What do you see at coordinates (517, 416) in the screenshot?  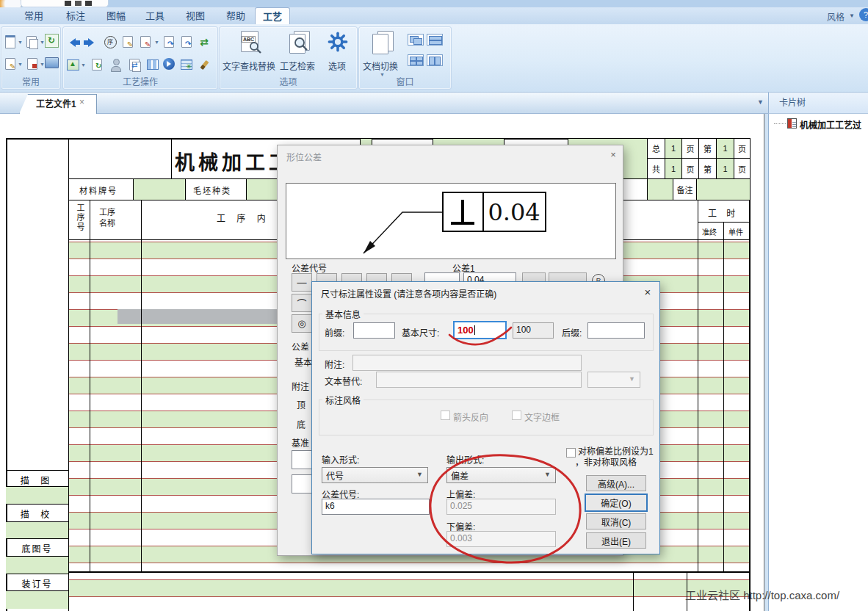 I see `text-frame-checkbox` at bounding box center [517, 416].